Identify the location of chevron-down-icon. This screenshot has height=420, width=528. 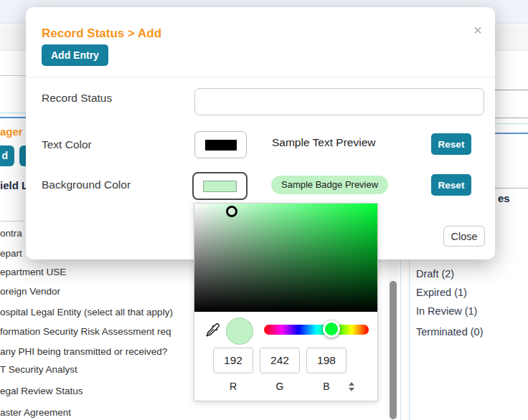
(352, 390).